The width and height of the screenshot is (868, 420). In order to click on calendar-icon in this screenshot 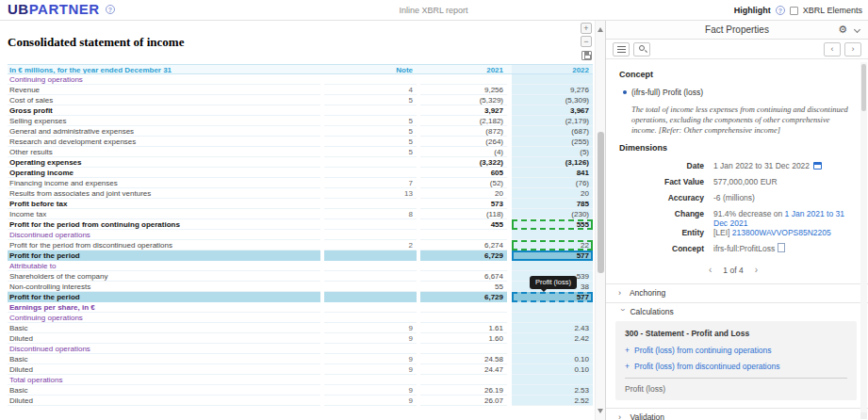, I will do `click(818, 166)`.